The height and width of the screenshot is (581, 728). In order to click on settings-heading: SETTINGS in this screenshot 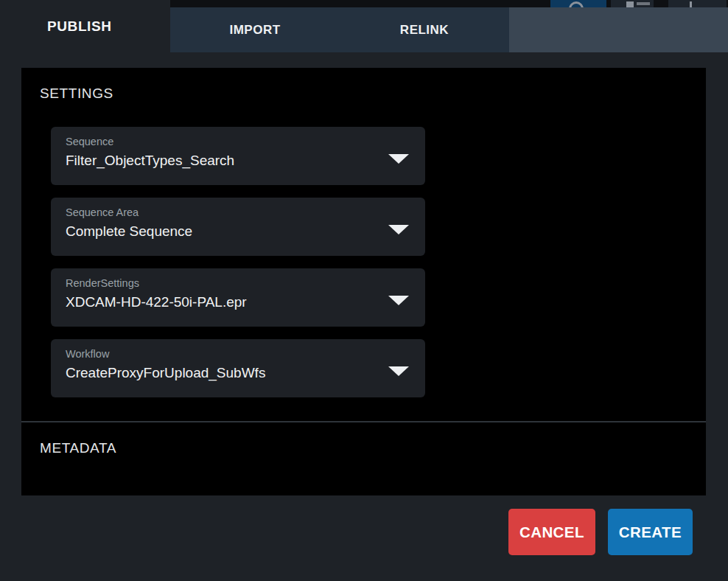, I will do `click(77, 94)`.